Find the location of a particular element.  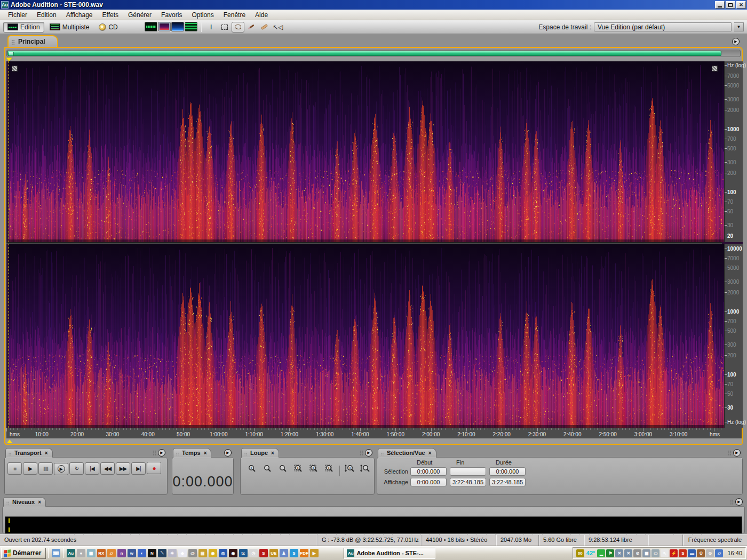

power-icon: ⚡ is located at coordinates (673, 554).